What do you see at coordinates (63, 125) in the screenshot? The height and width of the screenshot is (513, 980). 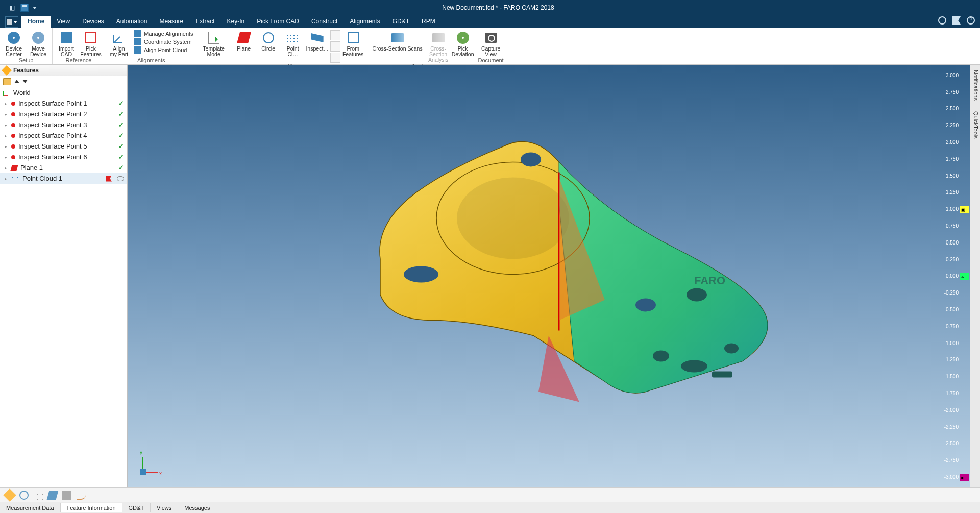 I see `tree-item-3: ▸Inspect Surface Point 3✓` at bounding box center [63, 125].